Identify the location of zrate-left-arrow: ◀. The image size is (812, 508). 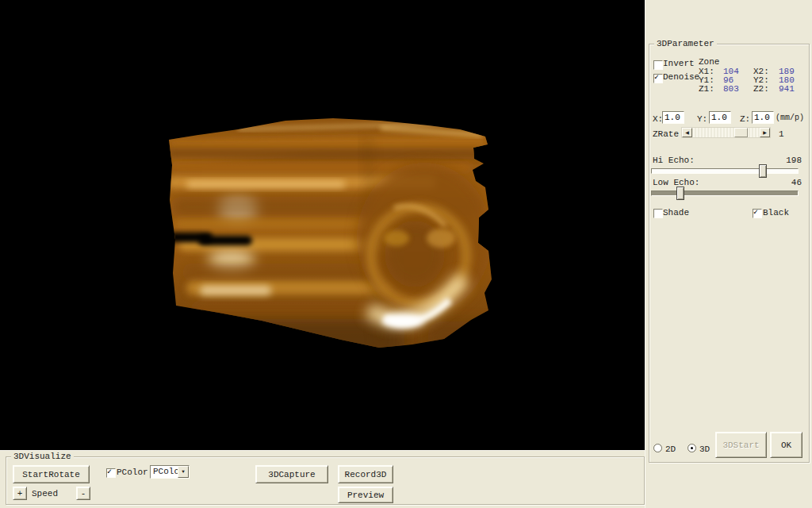
(687, 133).